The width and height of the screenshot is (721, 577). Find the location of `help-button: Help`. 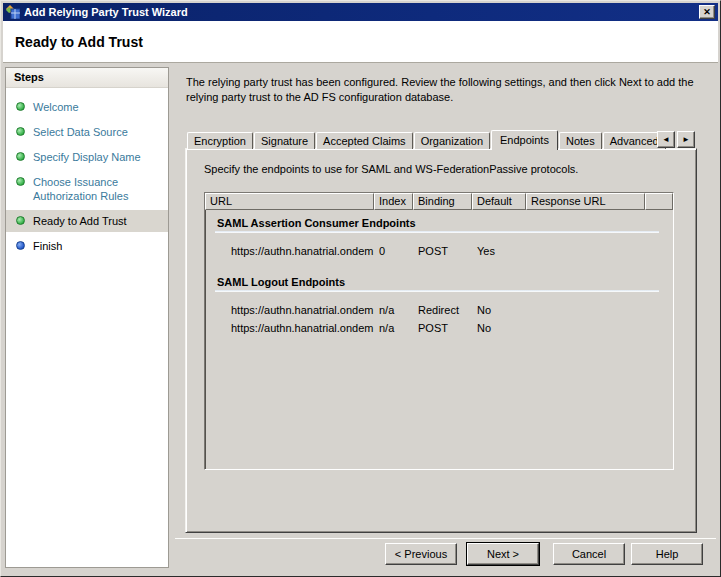

help-button: Help is located at coordinates (667, 554).